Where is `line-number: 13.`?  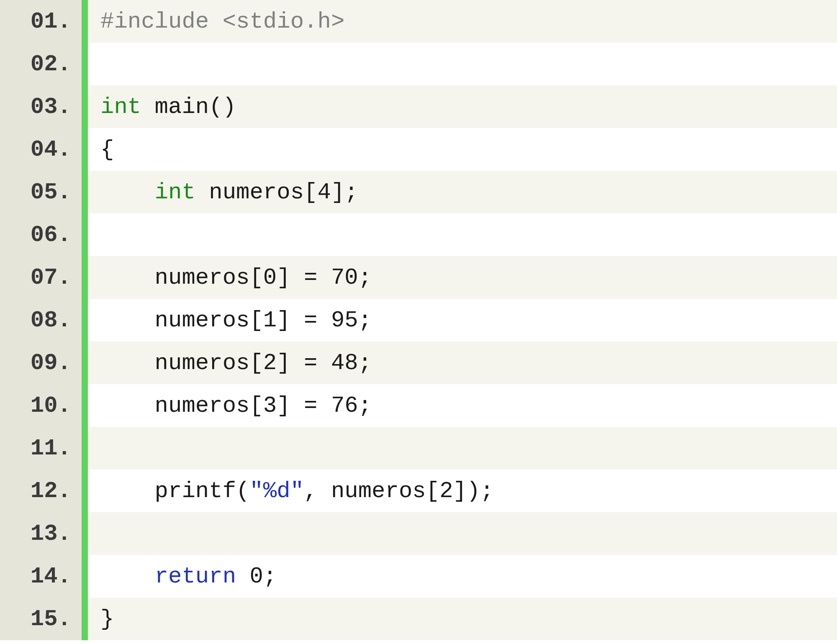 line-number: 13. is located at coordinates (41, 534).